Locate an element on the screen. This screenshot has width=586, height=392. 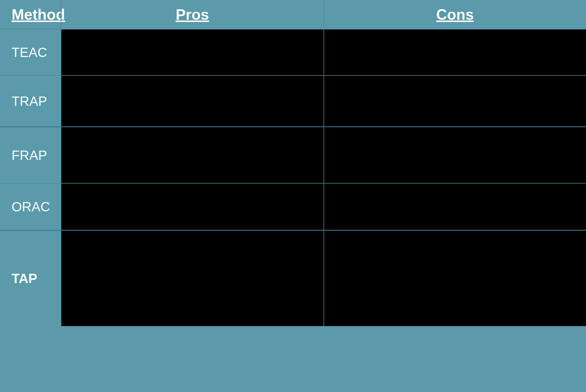
tap-pros-cell is located at coordinates (192, 278).